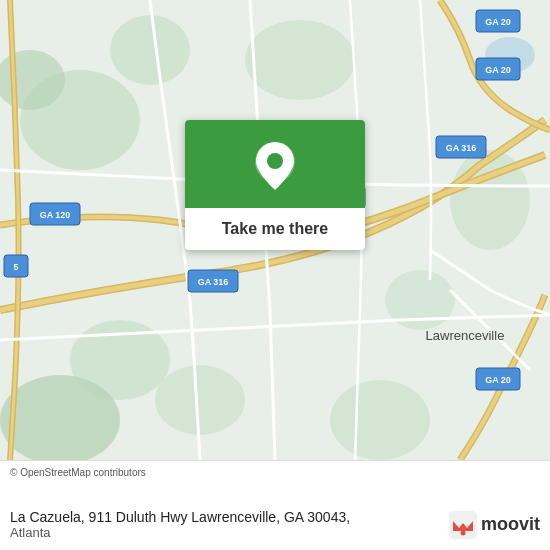 The width and height of the screenshot is (550, 550). I want to click on svg-text: GA 120, so click(56, 215).